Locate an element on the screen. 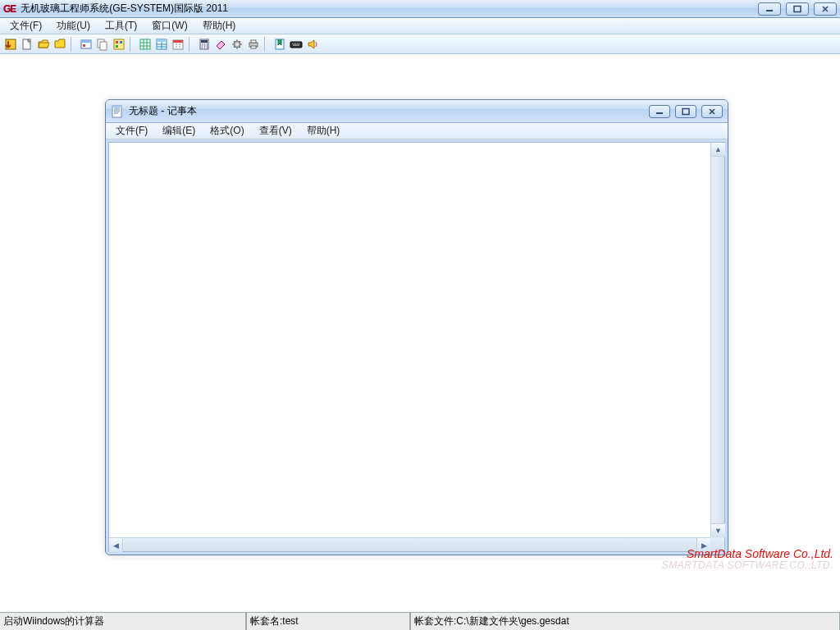 The width and height of the screenshot is (840, 630). menu-tools: 工具(T) is located at coordinates (121, 26).